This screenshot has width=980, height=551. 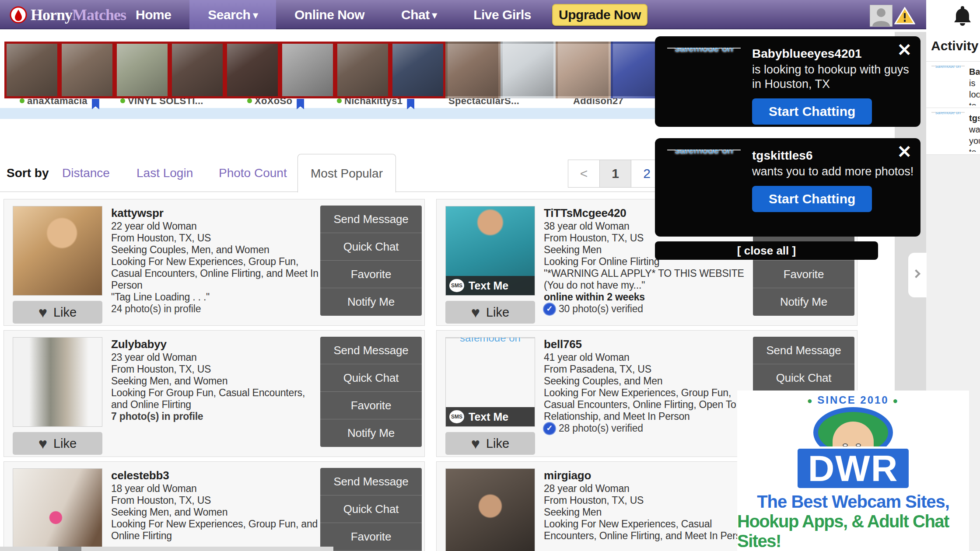 I want to click on tab-last-login: Last Login, so click(x=164, y=173).